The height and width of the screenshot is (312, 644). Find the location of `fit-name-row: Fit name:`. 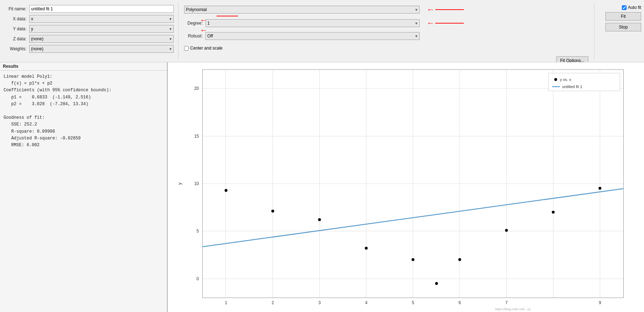

fit-name-row: Fit name: is located at coordinates (89, 9).